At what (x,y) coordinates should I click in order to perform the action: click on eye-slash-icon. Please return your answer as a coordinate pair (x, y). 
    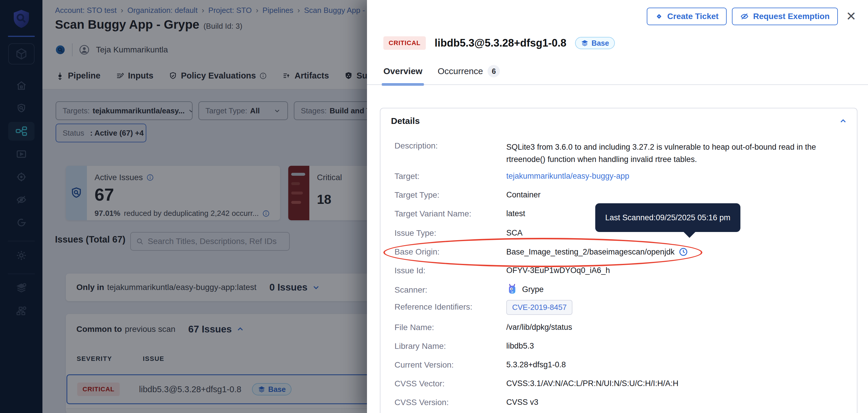
    Looking at the image, I should click on (745, 17).